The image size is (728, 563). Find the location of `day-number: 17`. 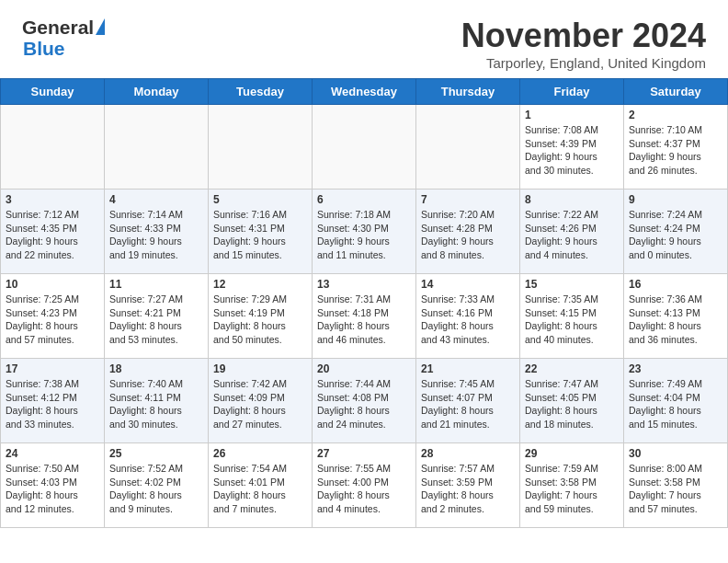

day-number: 17 is located at coordinates (52, 369).